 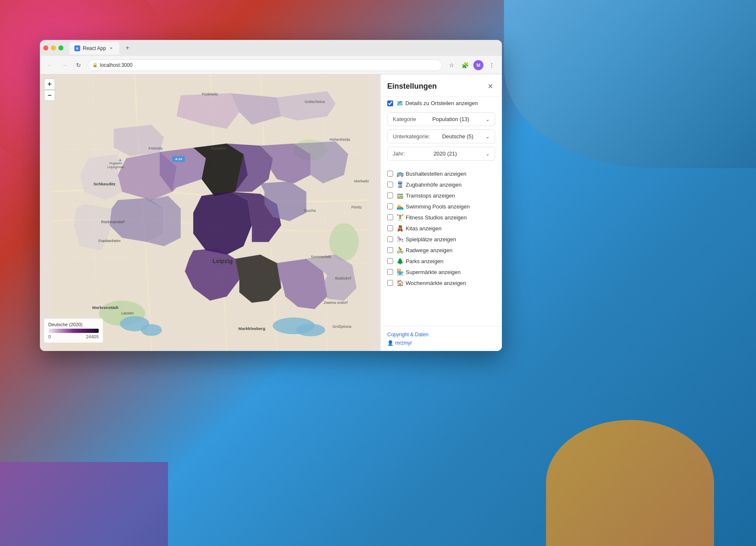 What do you see at coordinates (400, 283) in the screenshot?
I see `feature-emoji-10: 🏠` at bounding box center [400, 283].